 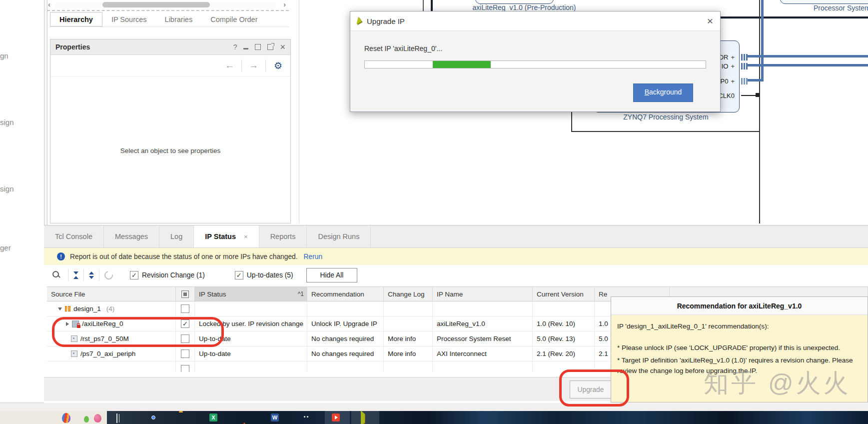 I want to click on tab-log: Log, so click(x=177, y=236).